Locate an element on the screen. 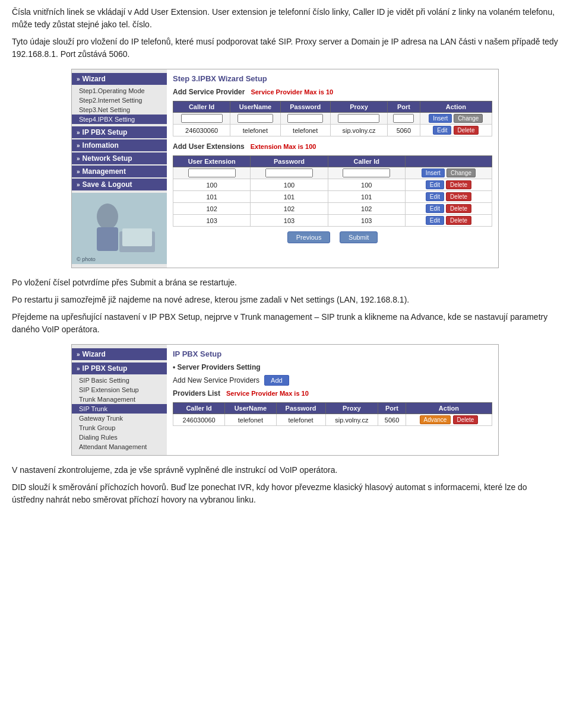  sidebar-gw-trunk: Gateway Trunk is located at coordinates (119, 418).